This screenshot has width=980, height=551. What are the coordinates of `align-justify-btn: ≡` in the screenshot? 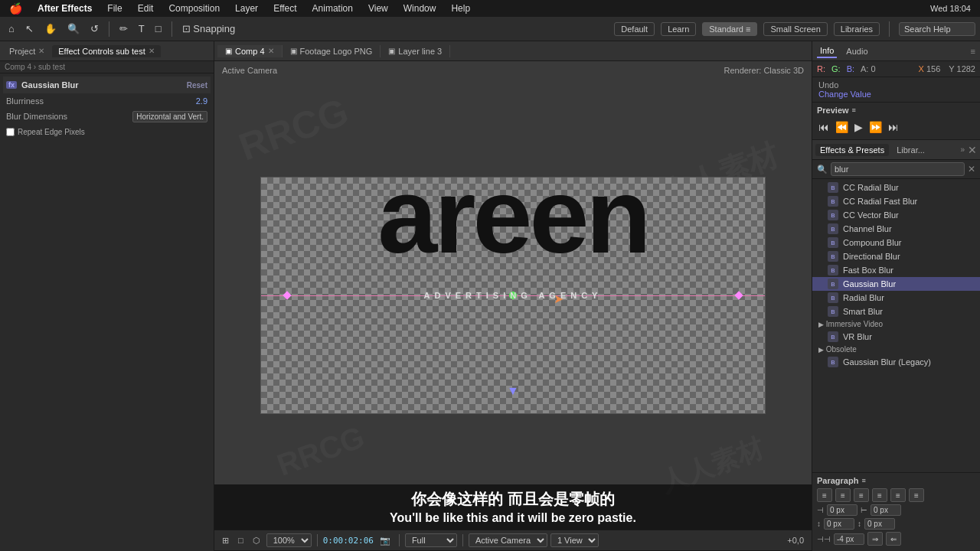 It's located at (880, 495).